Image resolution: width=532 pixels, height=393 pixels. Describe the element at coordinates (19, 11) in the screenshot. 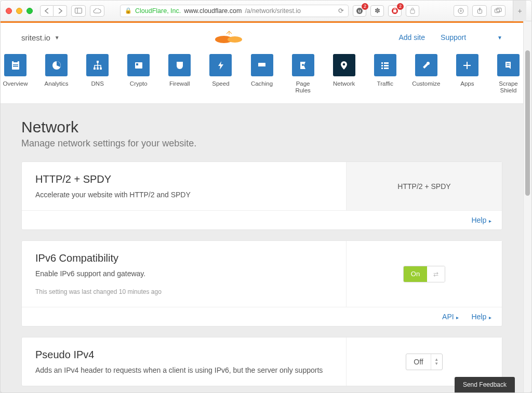

I see `traffic-lights` at that location.